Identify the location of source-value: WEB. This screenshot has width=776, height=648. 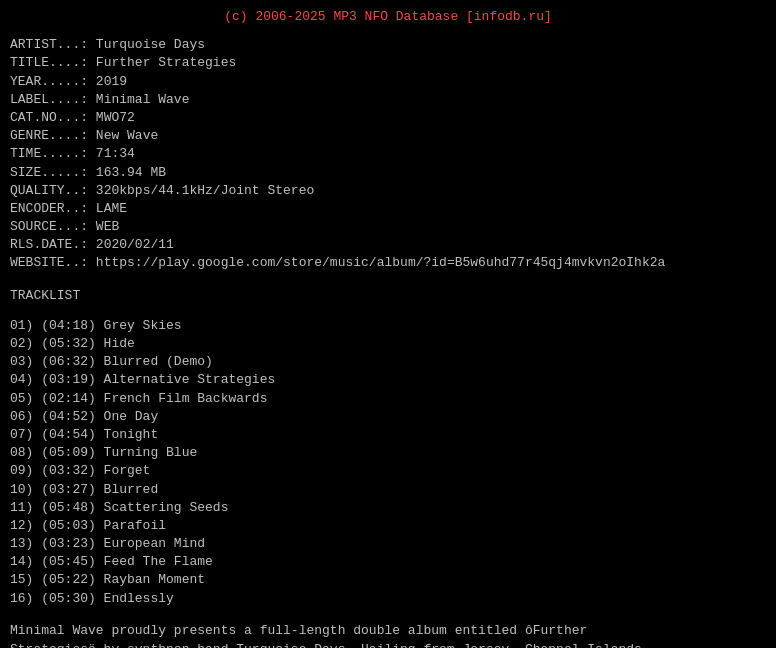
(108, 226).